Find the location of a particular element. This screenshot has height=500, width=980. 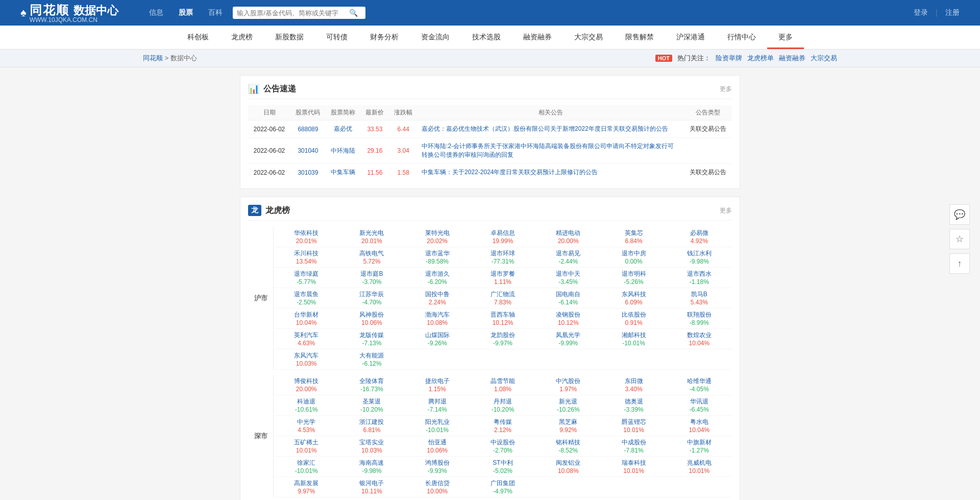

stock-name: 数煌农业 is located at coordinates (699, 335).